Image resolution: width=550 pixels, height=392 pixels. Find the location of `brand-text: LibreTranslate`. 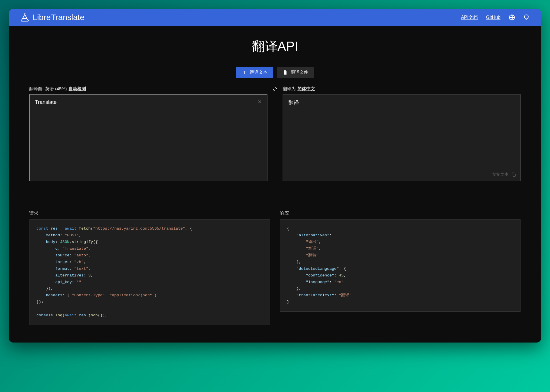

brand-text: LibreTranslate is located at coordinates (59, 17).